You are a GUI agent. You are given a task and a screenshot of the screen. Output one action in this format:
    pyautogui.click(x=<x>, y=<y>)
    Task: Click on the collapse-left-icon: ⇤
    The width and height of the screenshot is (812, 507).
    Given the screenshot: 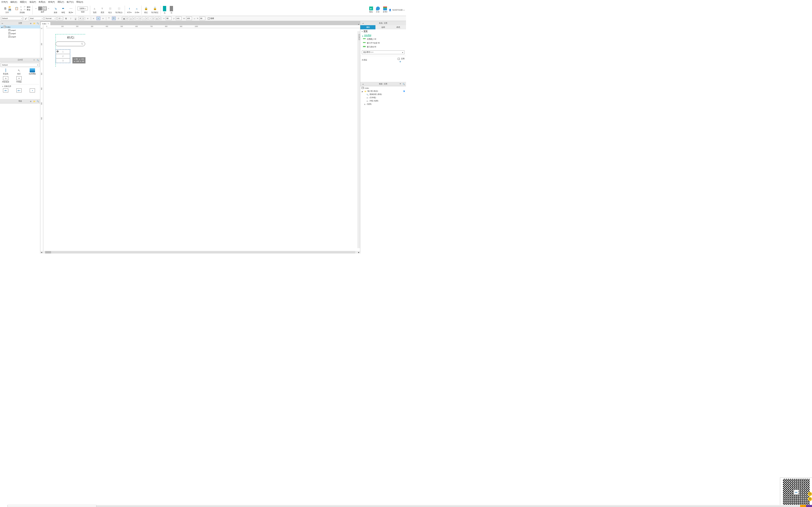 What is the action you would take?
    pyautogui.click(x=3, y=23)
    